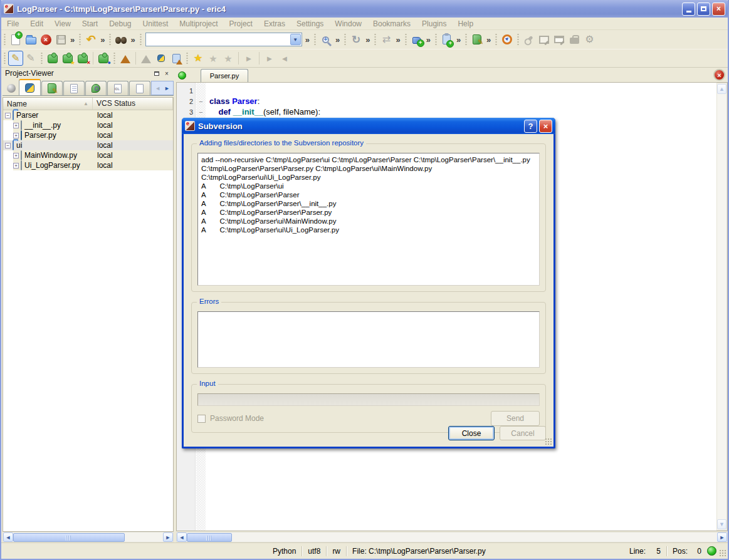 The height and width of the screenshot is (560, 729). Describe the element at coordinates (241, 24) in the screenshot. I see `menu-project: Project` at that location.